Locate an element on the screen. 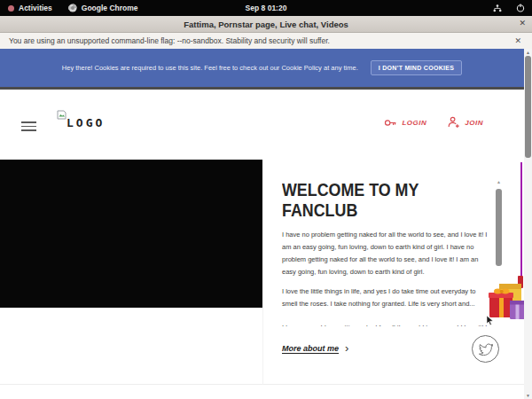 Image resolution: width=532 pixels, height=399 pixels. activities-label: Activities is located at coordinates (35, 8).